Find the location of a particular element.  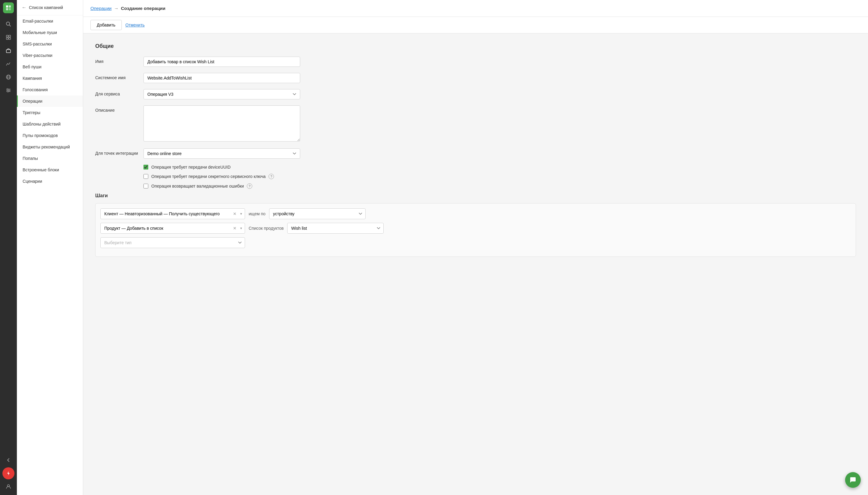

nav-item-попапы: Попапы is located at coordinates (50, 158).